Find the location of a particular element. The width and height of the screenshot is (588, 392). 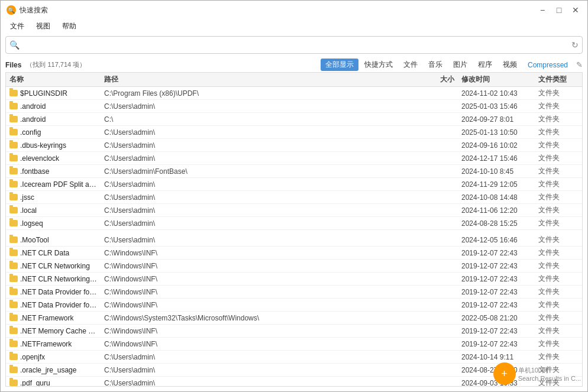

row-name-cell: .logseq is located at coordinates (53, 223).